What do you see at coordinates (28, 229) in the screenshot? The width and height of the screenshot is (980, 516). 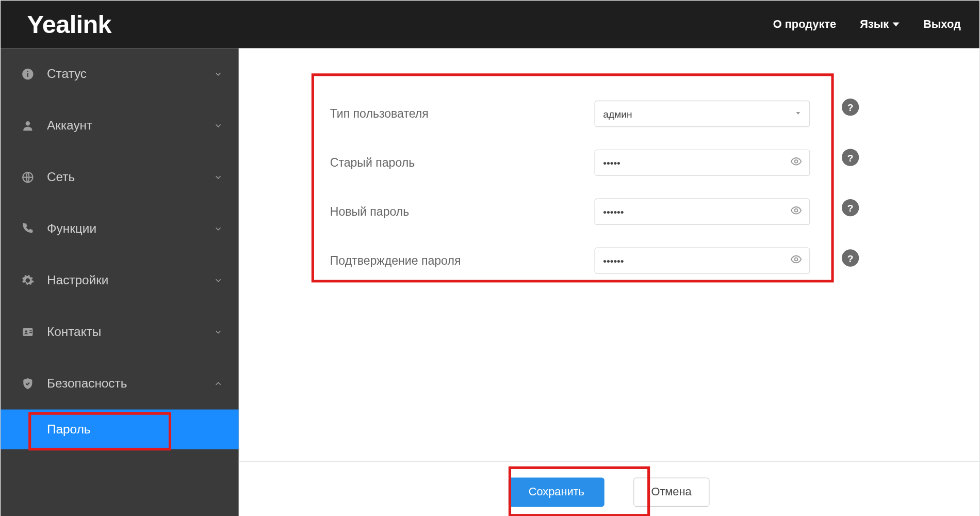 I see `phone-icon` at bounding box center [28, 229].